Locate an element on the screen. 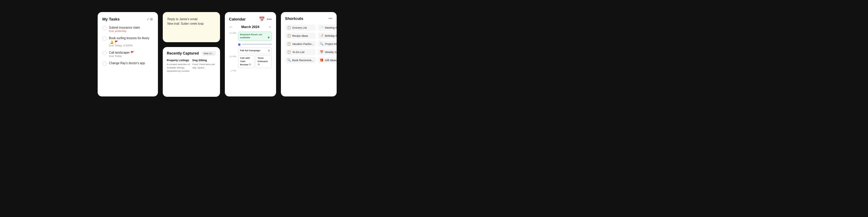 Image resolution: width=868 pixels, height=217 pixels. capture-item-desc: A curated selection of available listing… is located at coordinates (179, 68).